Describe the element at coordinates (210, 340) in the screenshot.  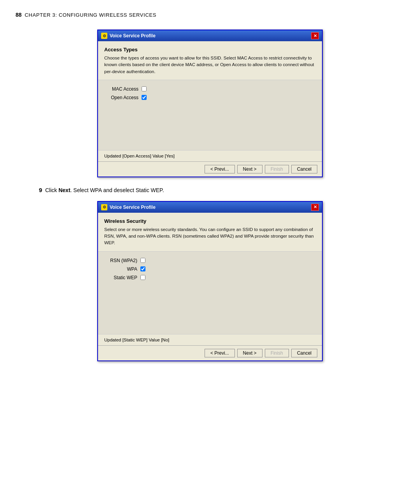
I see `dialog2-status: Updated [Static WEP] Value [No]` at that location.